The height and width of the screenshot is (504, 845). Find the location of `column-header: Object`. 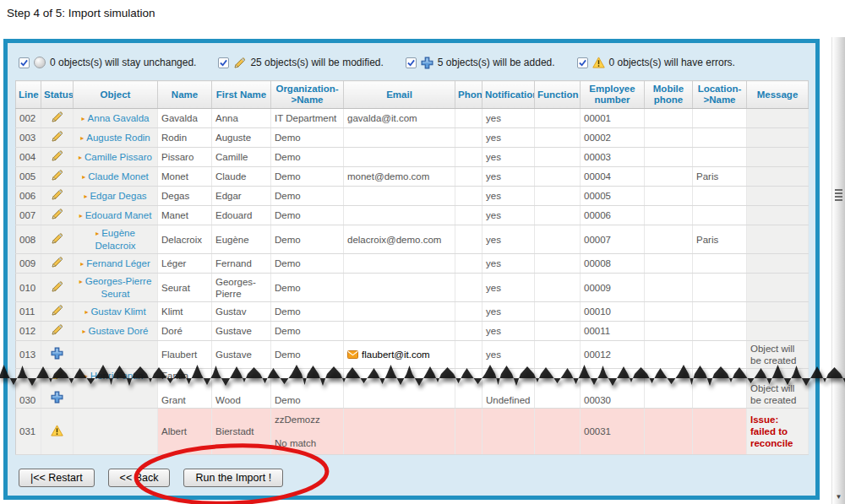

column-header: Object is located at coordinates (116, 95).